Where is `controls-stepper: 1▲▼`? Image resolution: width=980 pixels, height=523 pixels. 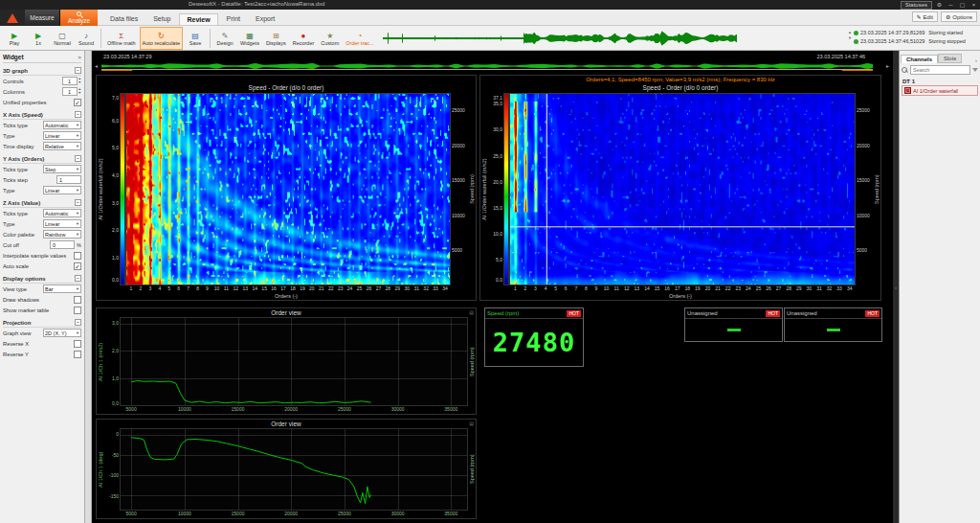
controls-stepper: 1▲▼ is located at coordinates (72, 80).